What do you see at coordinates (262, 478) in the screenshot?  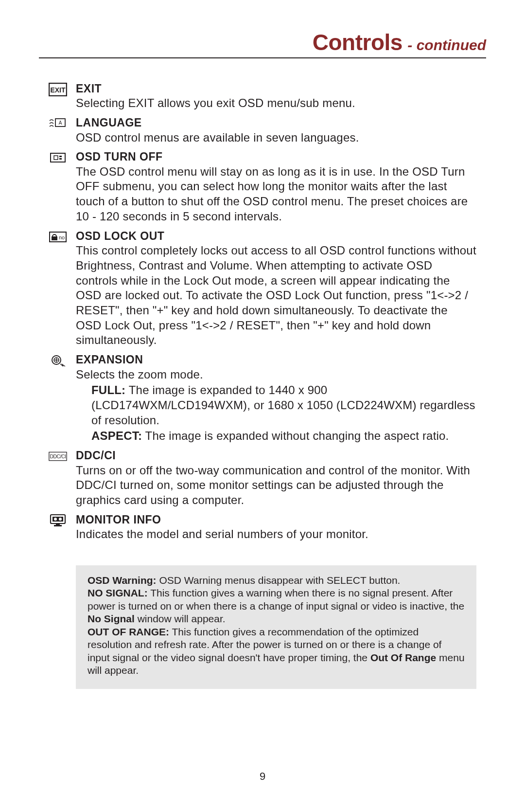 I see `entry-ddc-ci: DDC/CI DDC/CI Turns on or off the two-wa…` at bounding box center [262, 478].